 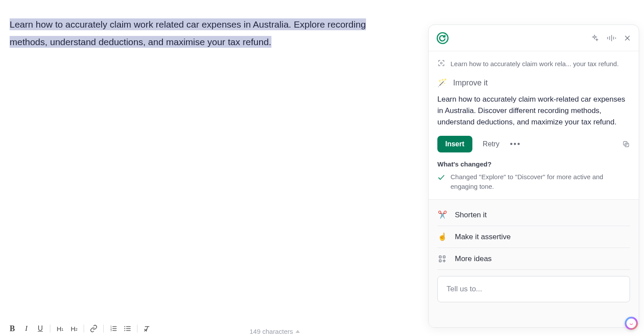 What do you see at coordinates (534, 64) in the screenshot?
I see `context-summary-row: Learn how to accurately claim work rela.…` at bounding box center [534, 64].